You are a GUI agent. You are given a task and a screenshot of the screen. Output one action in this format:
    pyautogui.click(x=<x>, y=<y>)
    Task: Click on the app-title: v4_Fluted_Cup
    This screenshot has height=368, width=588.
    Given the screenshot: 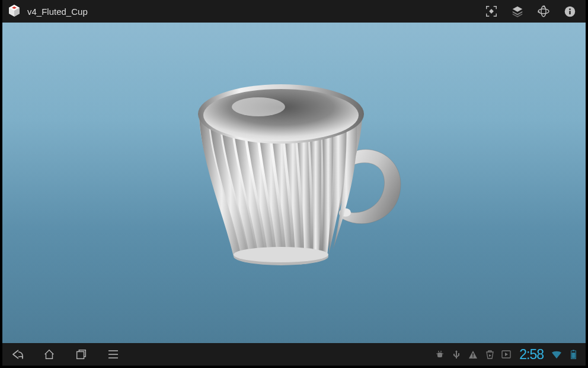 What is the action you would take?
    pyautogui.click(x=254, y=12)
    